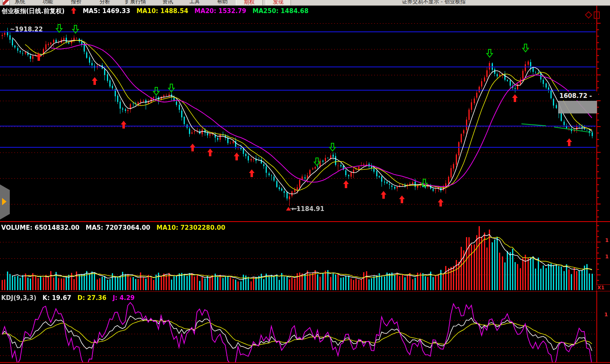 This screenshot has height=364, width=610. What do you see at coordinates (20, 2) in the screenshot?
I see `menu-item-system: 系统` at bounding box center [20, 2].